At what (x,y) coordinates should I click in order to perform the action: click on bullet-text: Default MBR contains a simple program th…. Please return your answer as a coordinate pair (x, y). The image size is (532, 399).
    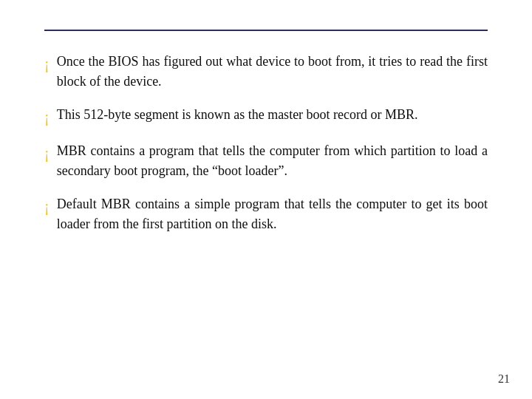
    Looking at the image, I should click on (272, 214).